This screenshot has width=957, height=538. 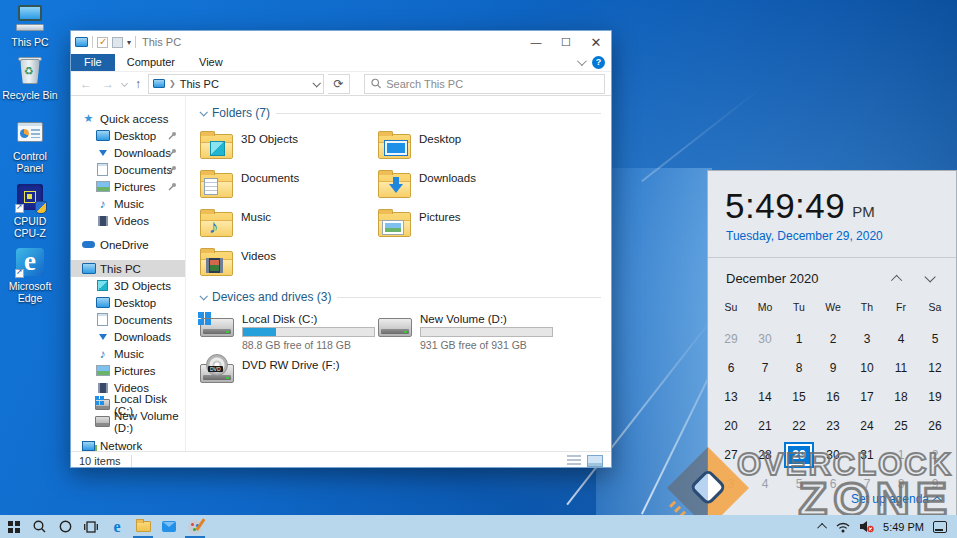 I want to click on sidebar-item-new-volume-d: New Volume (D:), so click(x=128, y=422).